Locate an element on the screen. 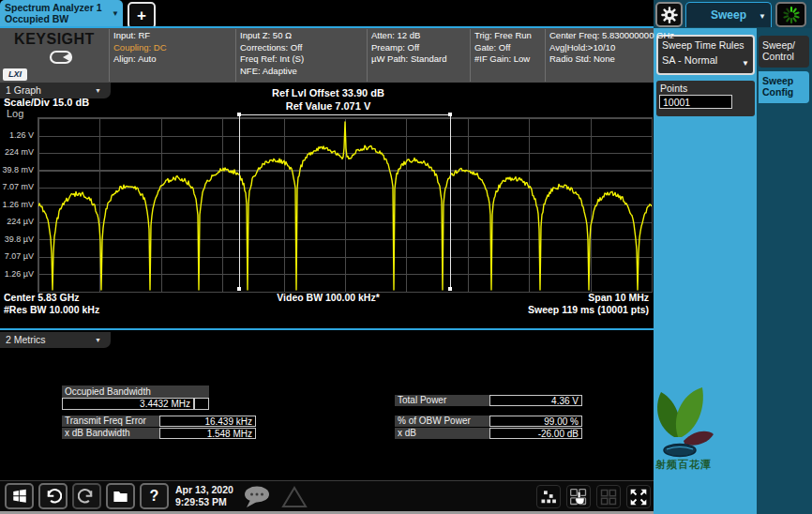 The width and height of the screenshot is (812, 514). obw-band-left-marker is located at coordinates (240, 203).